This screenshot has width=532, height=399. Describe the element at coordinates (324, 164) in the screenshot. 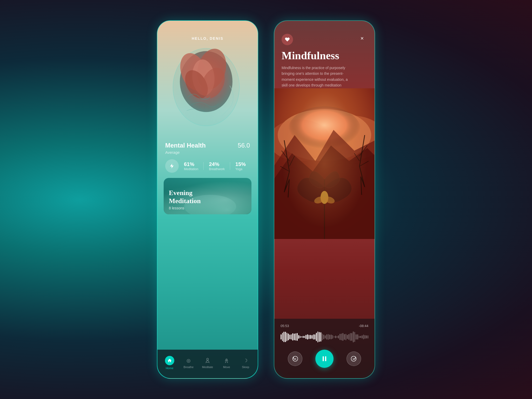

I see `landscape-overlay` at that location.